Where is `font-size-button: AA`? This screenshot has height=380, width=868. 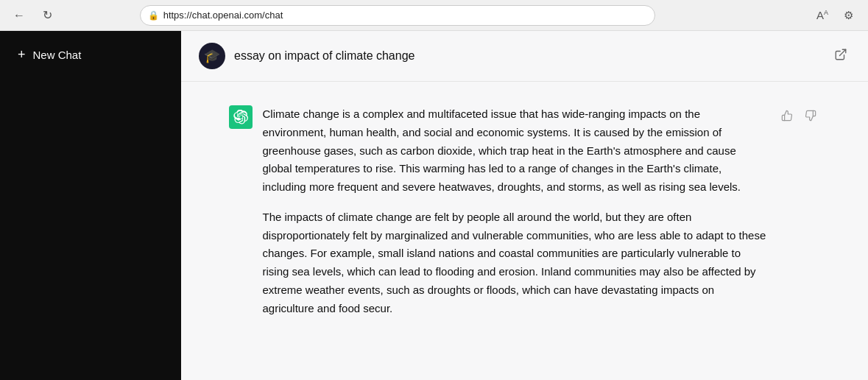 font-size-button: AA is located at coordinates (822, 15).